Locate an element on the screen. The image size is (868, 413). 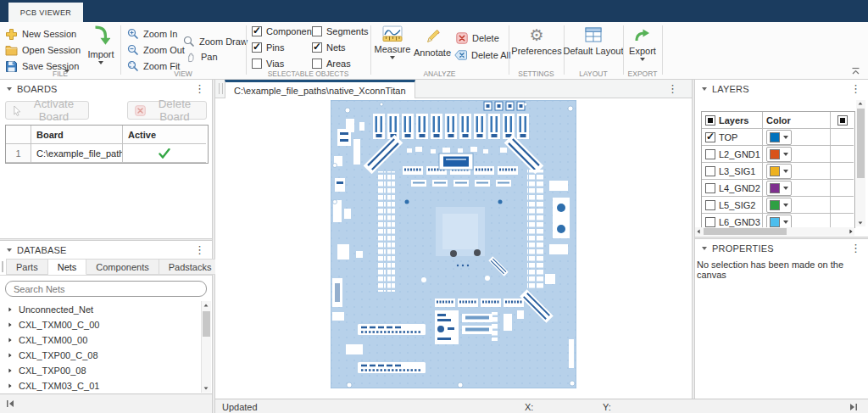
components-checkbox-row: Components is located at coordinates (285, 31).